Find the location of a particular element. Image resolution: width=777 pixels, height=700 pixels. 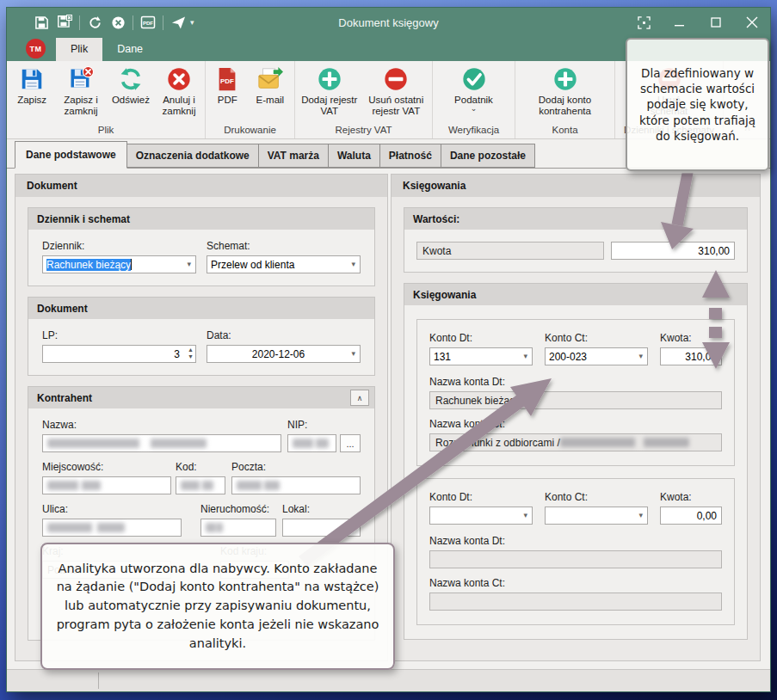

redacted-value is located at coordinates (86, 528).